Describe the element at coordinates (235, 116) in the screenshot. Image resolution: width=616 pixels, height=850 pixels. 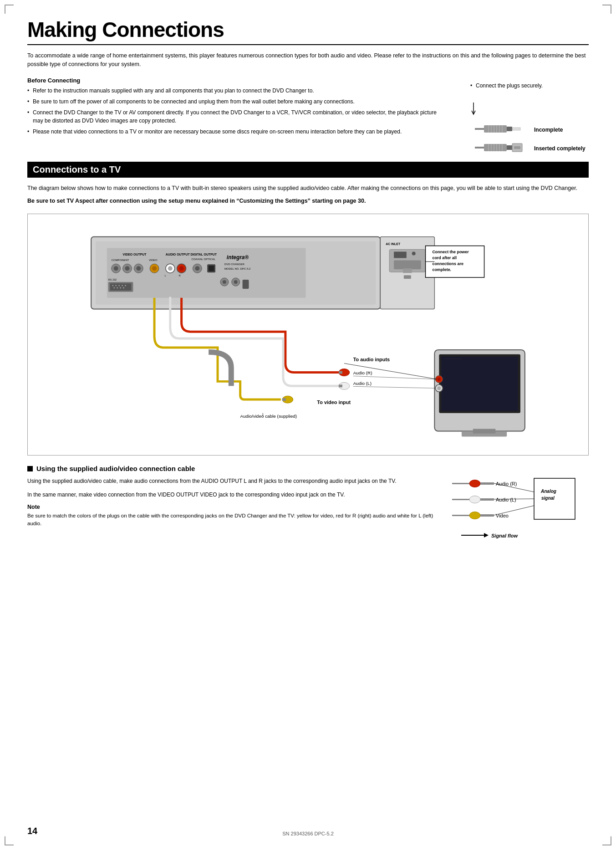
I see `before-connecting-left: Before Connecting Refer to the instructi…` at that location.